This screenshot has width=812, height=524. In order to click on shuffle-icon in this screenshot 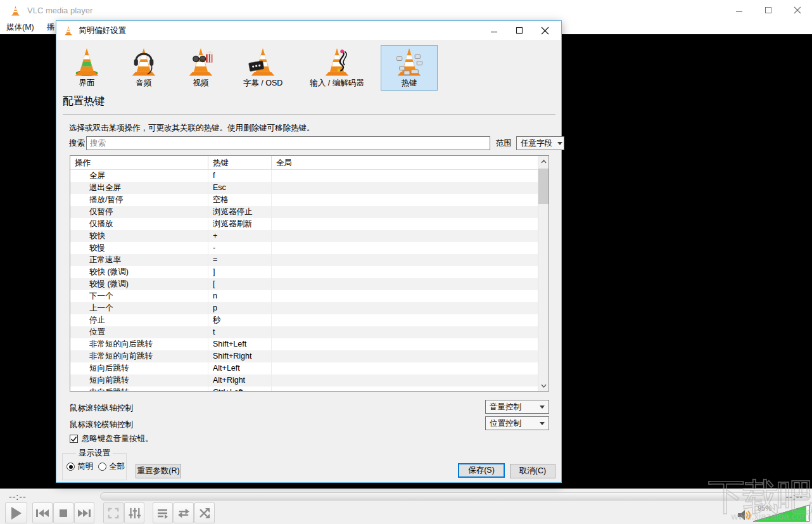, I will do `click(205, 513)`.